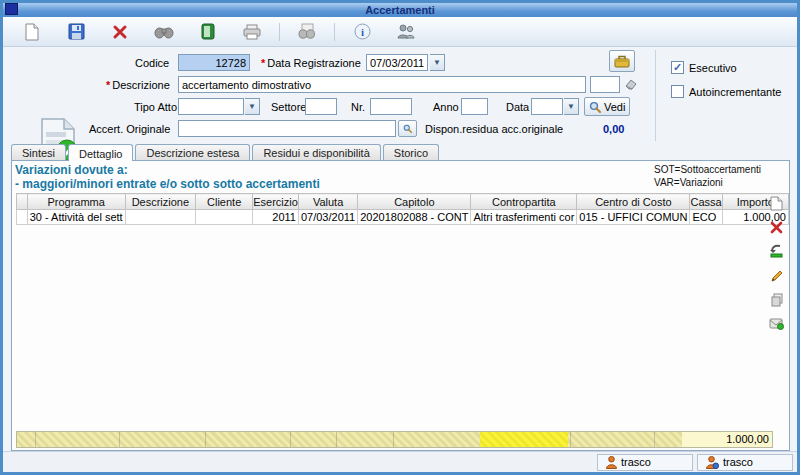 Image resolution: width=800 pixels, height=475 pixels. Describe the element at coordinates (400, 10) in the screenshot. I see `window-title: Accertamenti` at that location.